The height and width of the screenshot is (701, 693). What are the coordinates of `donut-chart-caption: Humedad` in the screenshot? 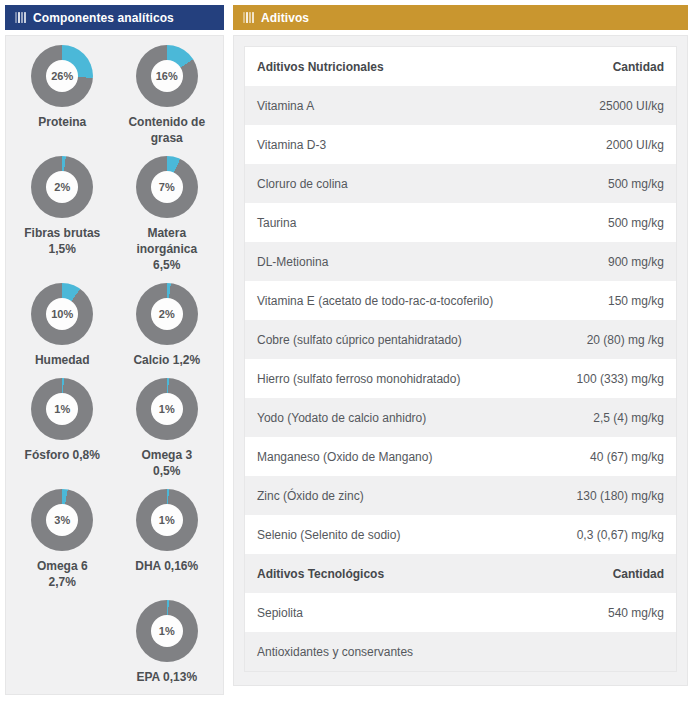 It's located at (62, 360).